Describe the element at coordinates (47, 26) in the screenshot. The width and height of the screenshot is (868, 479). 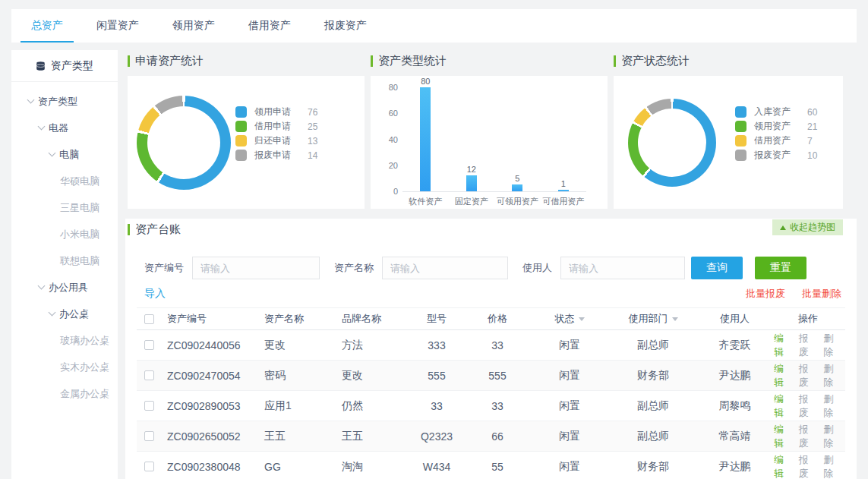
I see `tab-0: 总资产` at that location.